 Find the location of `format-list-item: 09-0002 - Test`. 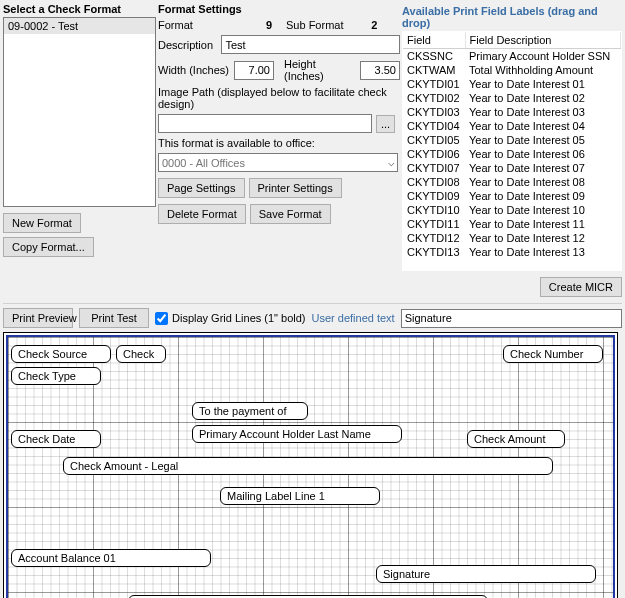

format-list-item: 09-0002 - Test is located at coordinates (80, 26).